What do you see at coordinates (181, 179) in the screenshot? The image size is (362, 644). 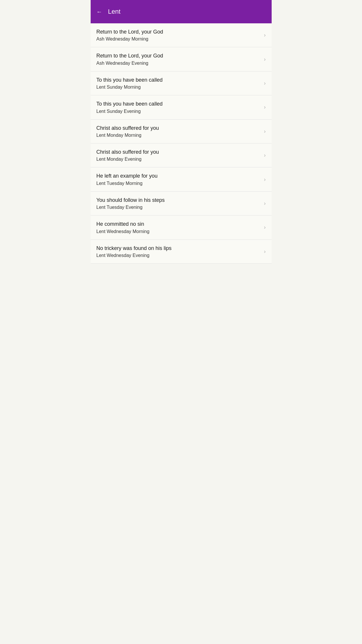 I see `list-item: He left an example for you Lent Tuesday …` at bounding box center [181, 179].